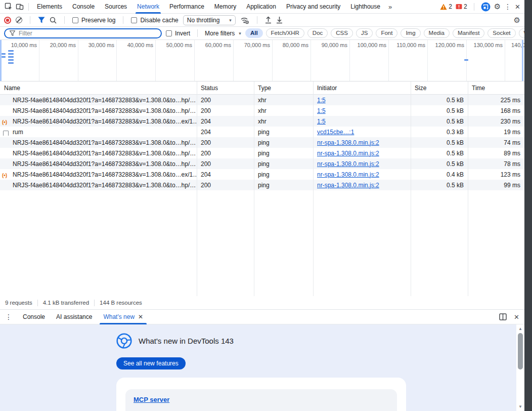 This screenshot has width=532, height=411. I want to click on network-conditions-icon, so click(245, 20).